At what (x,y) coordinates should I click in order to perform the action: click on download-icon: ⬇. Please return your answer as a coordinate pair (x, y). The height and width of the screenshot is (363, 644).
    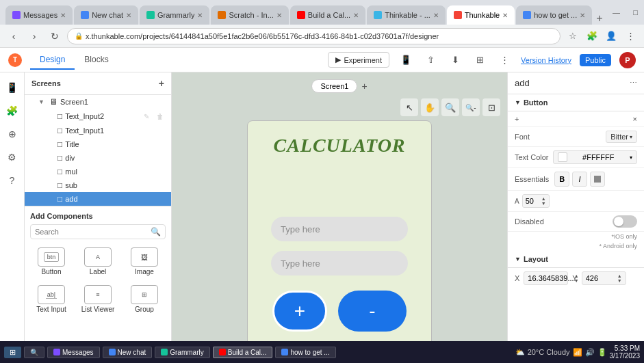
    Looking at the image, I should click on (455, 60).